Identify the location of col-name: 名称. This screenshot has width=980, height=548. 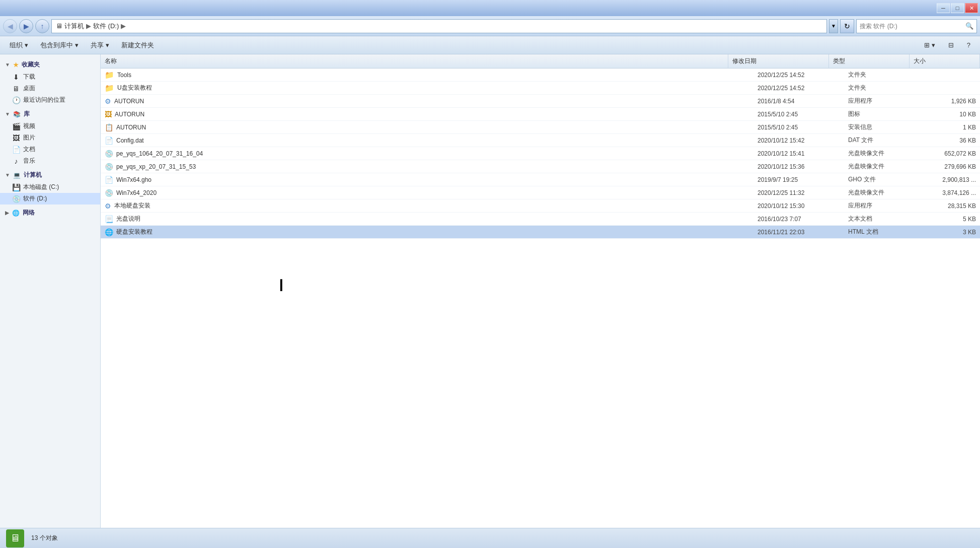
(415, 61).